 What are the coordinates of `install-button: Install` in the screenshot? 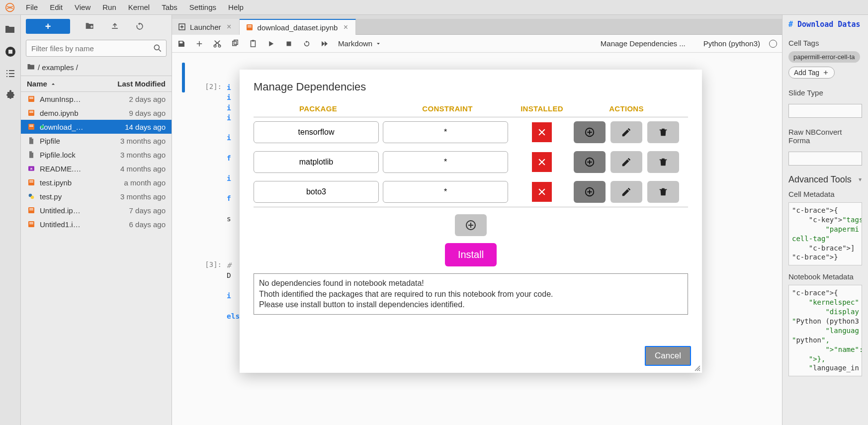 It's located at (471, 255).